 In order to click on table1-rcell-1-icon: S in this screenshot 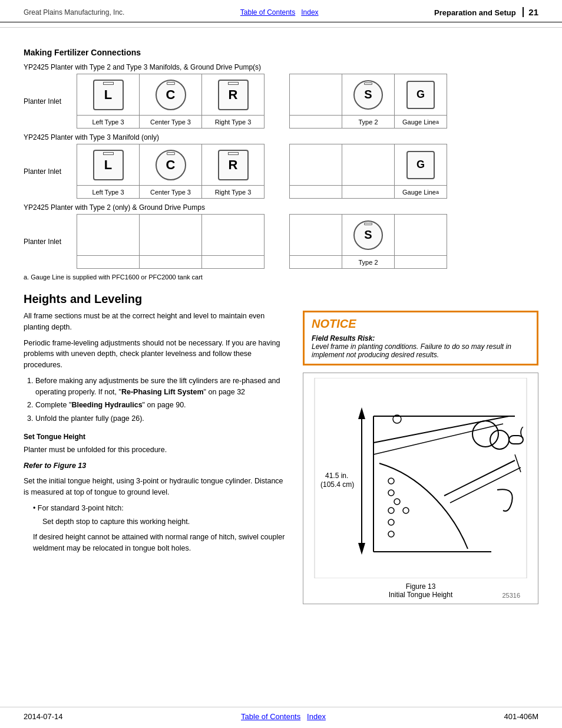, I will do `click(368, 95)`.